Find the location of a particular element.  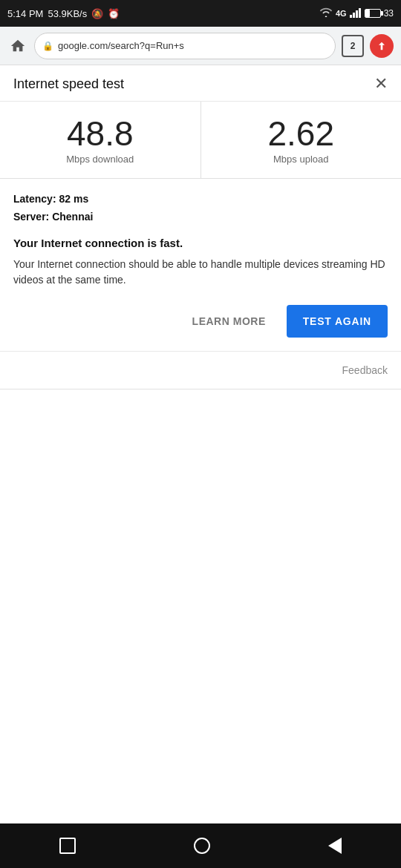

recent-apps-button is located at coordinates (68, 846).